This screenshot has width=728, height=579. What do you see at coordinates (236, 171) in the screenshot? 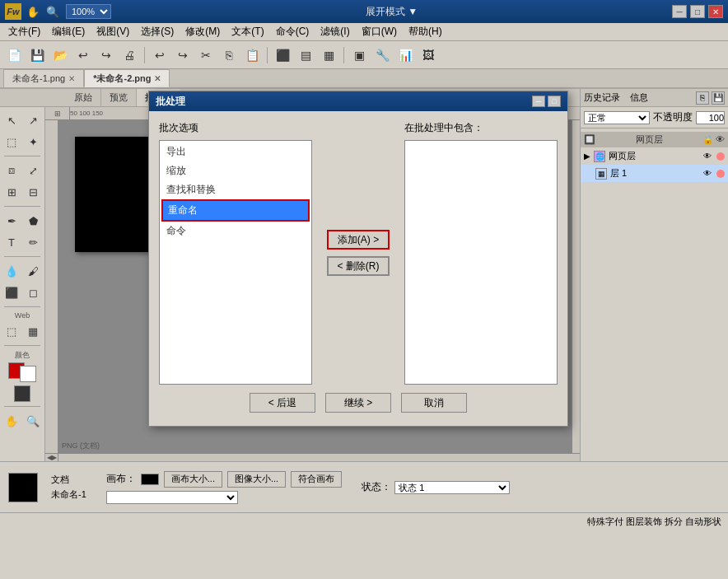
I see `dialog-item-scale: 缩放` at bounding box center [236, 171].